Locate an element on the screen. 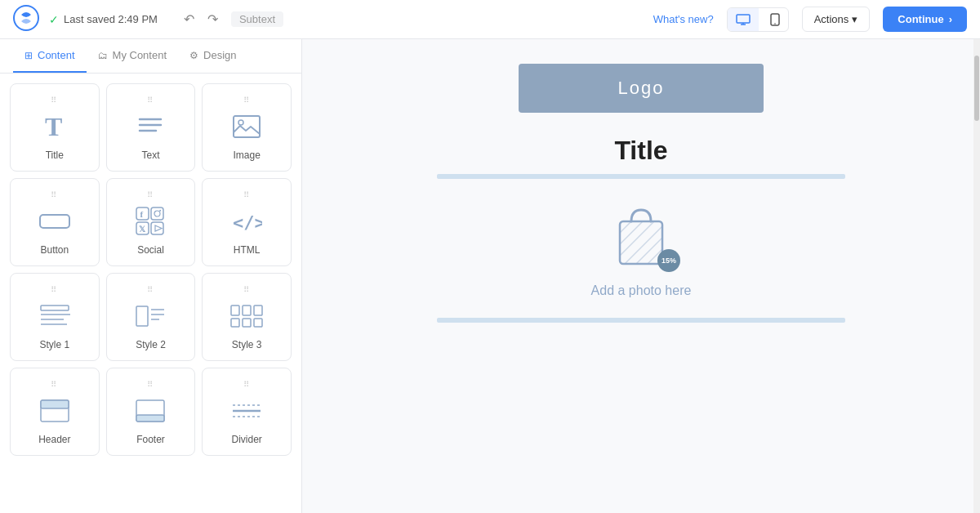 The image size is (980, 513). divider-icon is located at coordinates (247, 411).